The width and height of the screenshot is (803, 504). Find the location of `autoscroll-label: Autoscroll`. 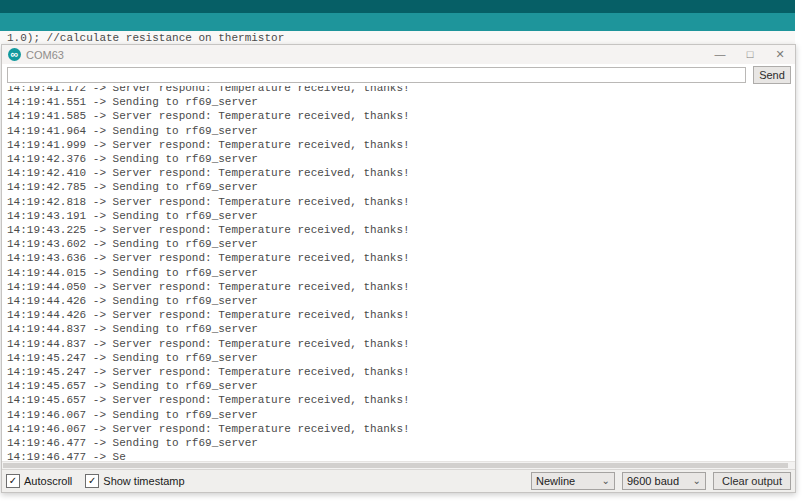

autoscroll-label: Autoscroll is located at coordinates (48, 481).